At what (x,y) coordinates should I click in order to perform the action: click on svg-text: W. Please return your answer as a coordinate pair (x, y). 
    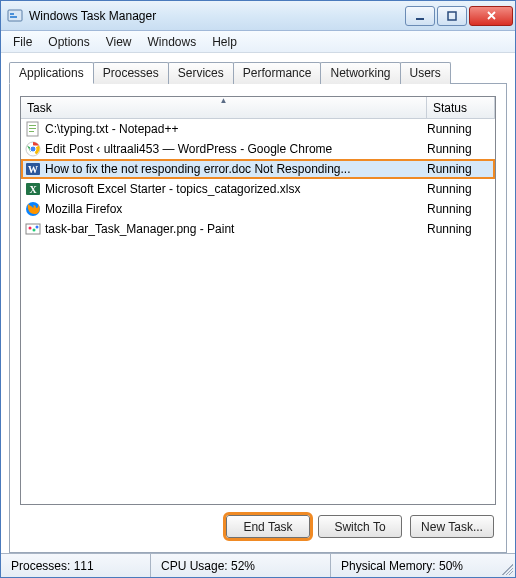
    Looking at the image, I should click on (33, 170).